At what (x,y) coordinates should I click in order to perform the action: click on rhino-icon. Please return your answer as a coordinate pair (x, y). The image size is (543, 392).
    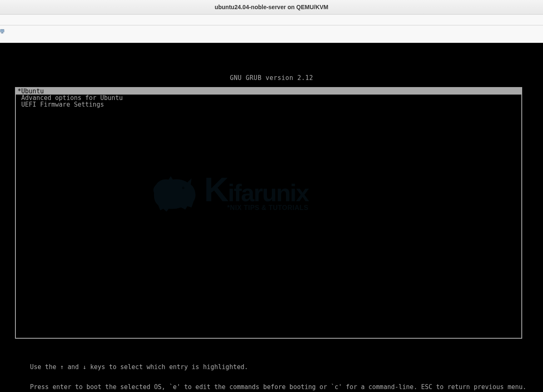
    Looking at the image, I should click on (175, 193).